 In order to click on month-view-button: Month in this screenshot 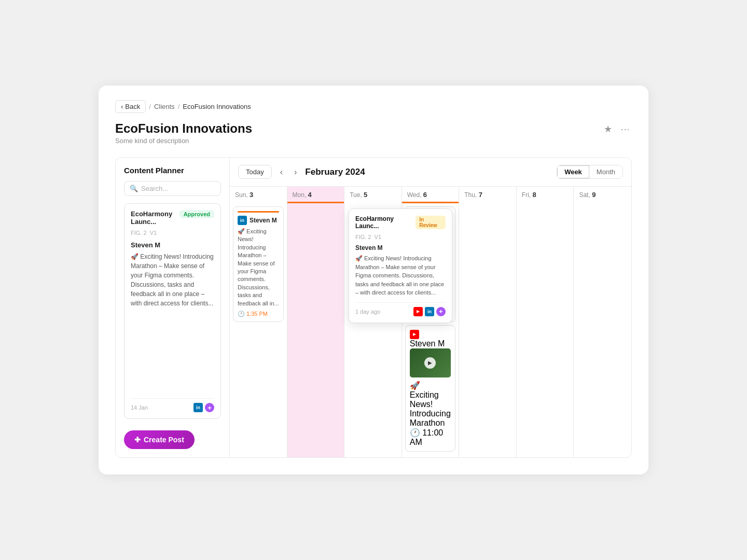, I will do `click(606, 172)`.